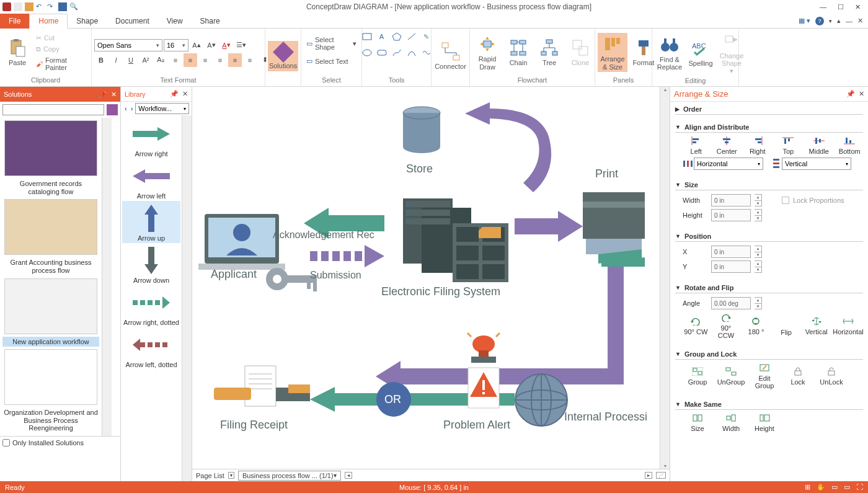 This screenshot has height=493, width=868. Describe the element at coordinates (412, 37) in the screenshot. I see `line-tool` at that location.